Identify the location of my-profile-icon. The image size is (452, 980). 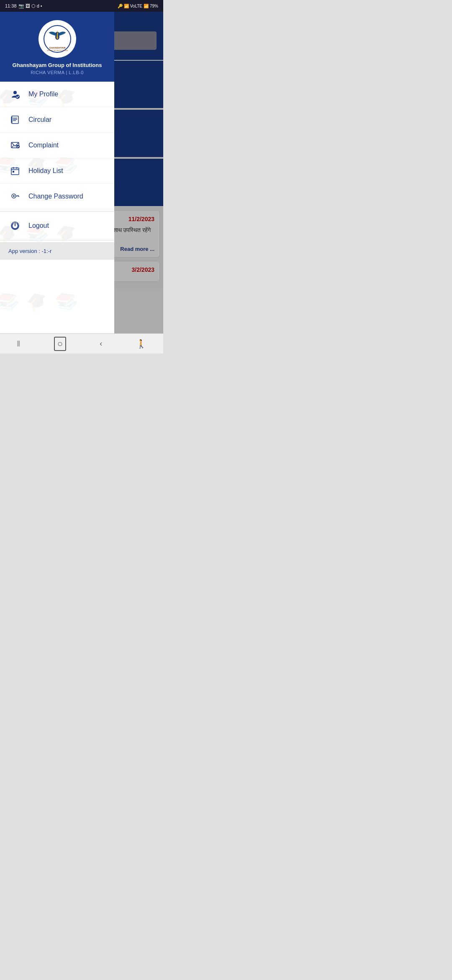
(15, 94).